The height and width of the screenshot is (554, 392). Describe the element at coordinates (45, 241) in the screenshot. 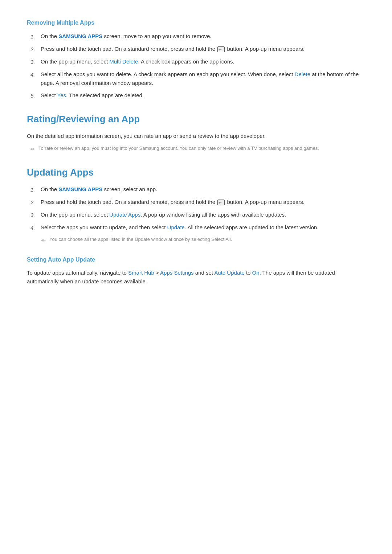

I see `pencil-icon-2: ✏` at that location.